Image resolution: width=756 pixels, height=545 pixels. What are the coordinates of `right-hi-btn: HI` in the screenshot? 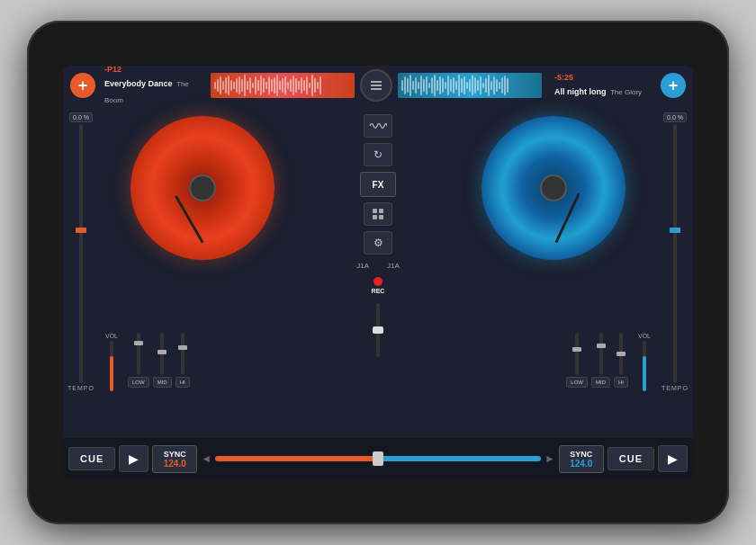 It's located at (621, 382).